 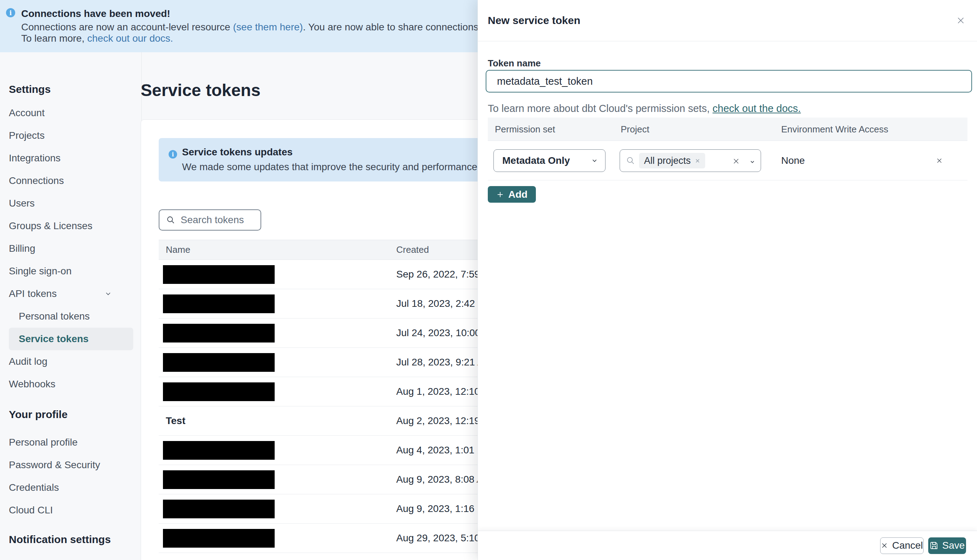 I want to click on sidebar-item-cloud-cli: Cloud CLI, so click(x=71, y=510).